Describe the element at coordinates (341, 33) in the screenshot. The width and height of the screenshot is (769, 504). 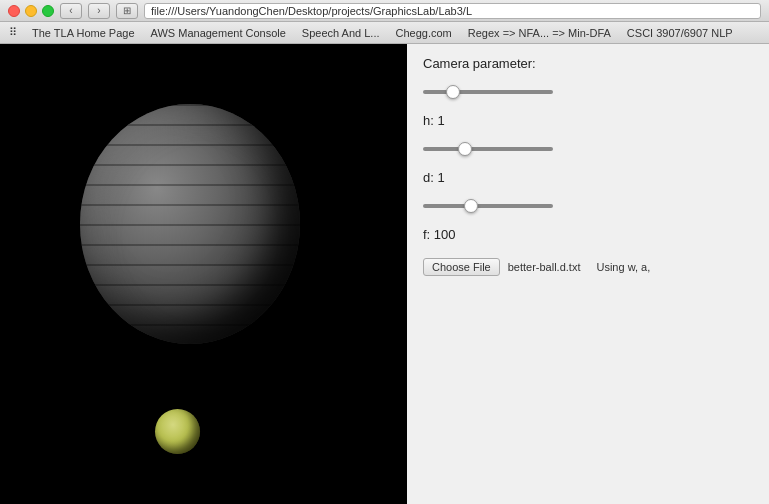
I see `bookmark-speech: Speech And L...` at that location.